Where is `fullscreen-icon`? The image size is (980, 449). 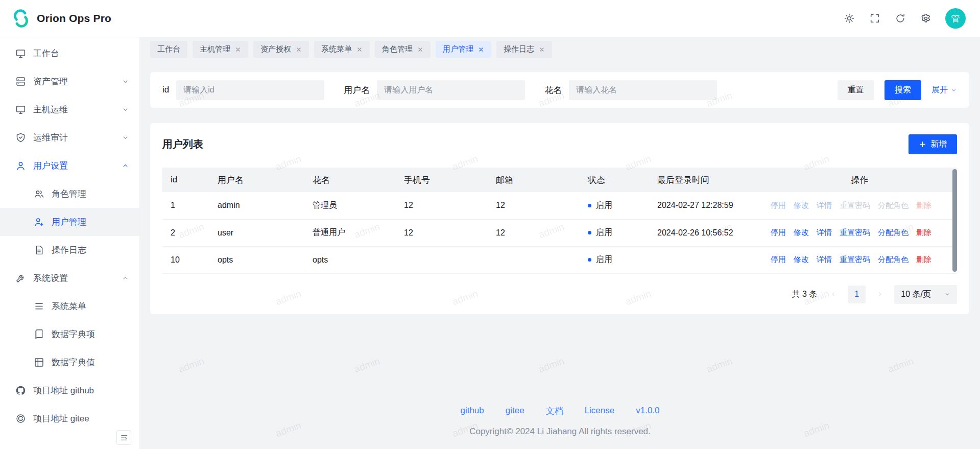
fullscreen-icon is located at coordinates (875, 18).